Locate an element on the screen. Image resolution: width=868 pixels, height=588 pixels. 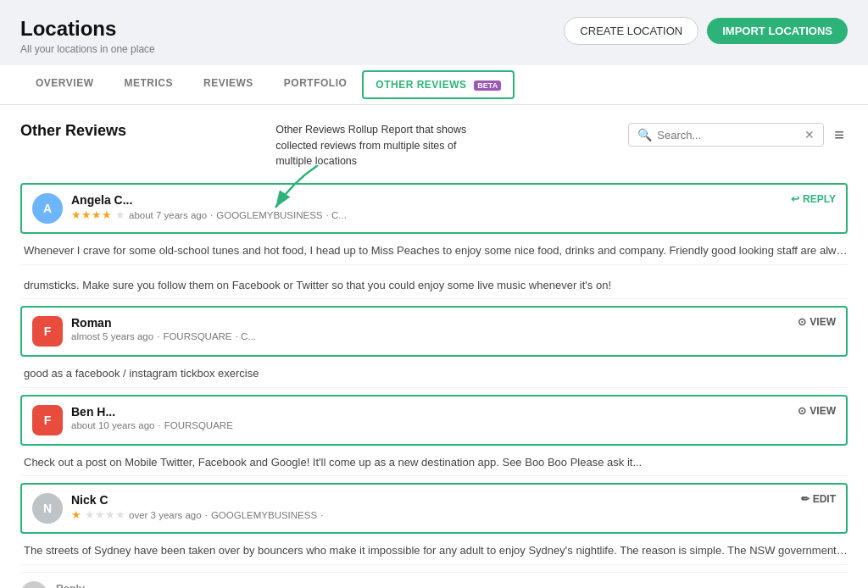
time-ago-nick: over 3 years ago is located at coordinates (165, 515).